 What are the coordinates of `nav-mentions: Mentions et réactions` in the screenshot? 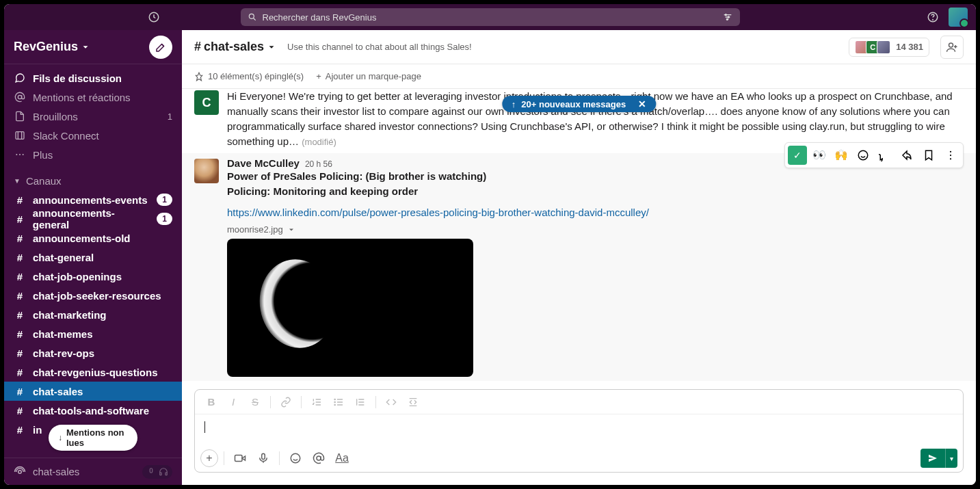 It's located at (93, 97).